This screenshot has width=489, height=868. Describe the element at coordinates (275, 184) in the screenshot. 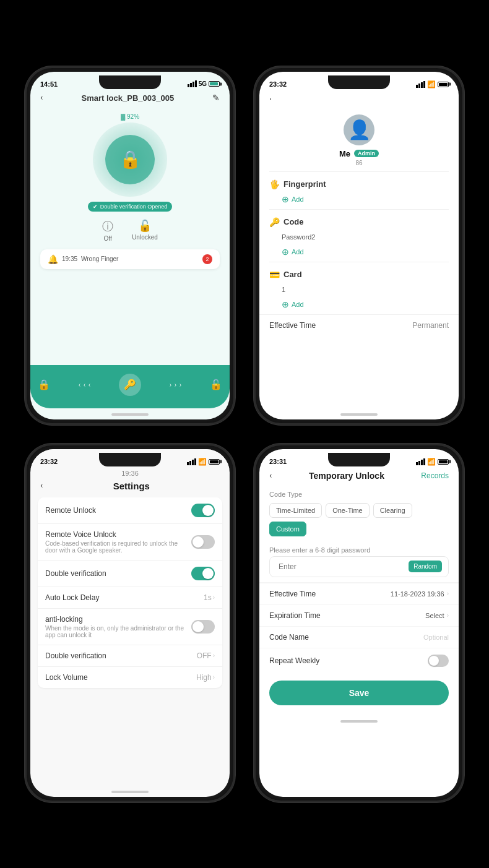

I see `fingerprint-icon: 🖐` at that location.